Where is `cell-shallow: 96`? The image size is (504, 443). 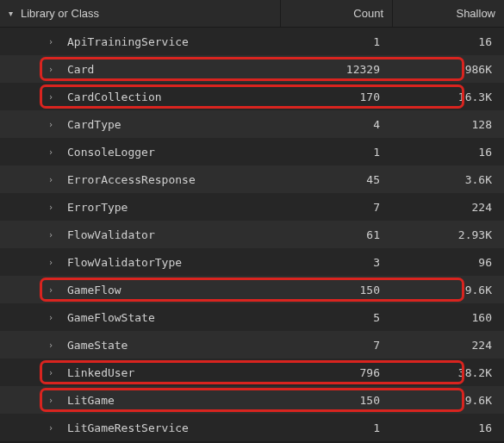 cell-shallow: 96 is located at coordinates (448, 262).